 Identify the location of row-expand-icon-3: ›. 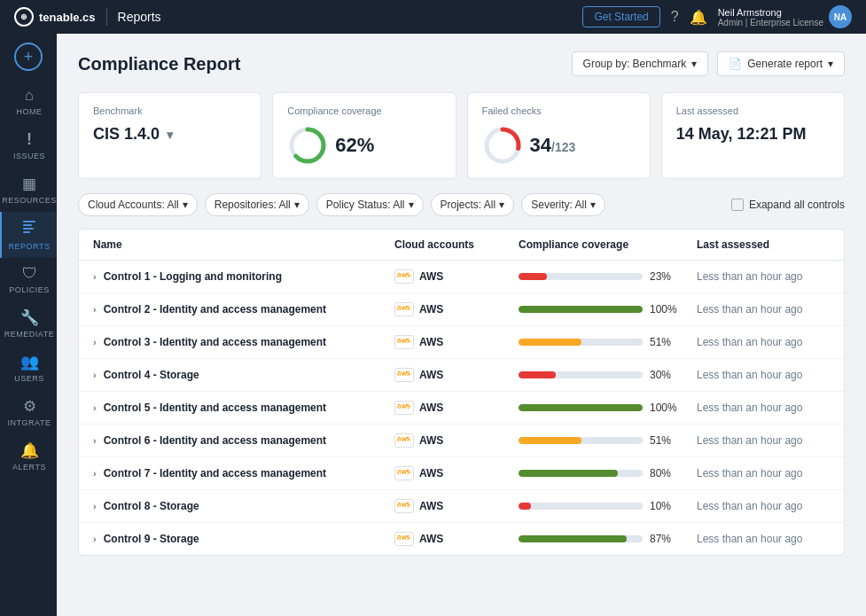
(95, 375).